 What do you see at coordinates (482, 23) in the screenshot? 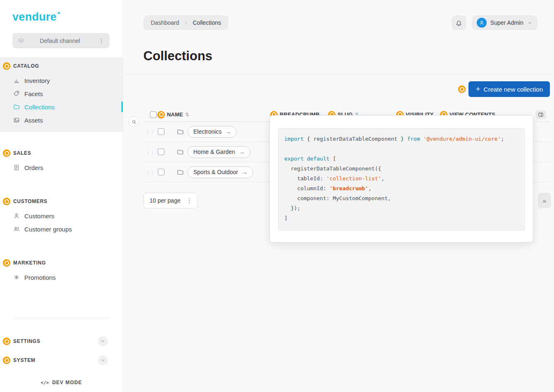
I see `person-icon` at bounding box center [482, 23].